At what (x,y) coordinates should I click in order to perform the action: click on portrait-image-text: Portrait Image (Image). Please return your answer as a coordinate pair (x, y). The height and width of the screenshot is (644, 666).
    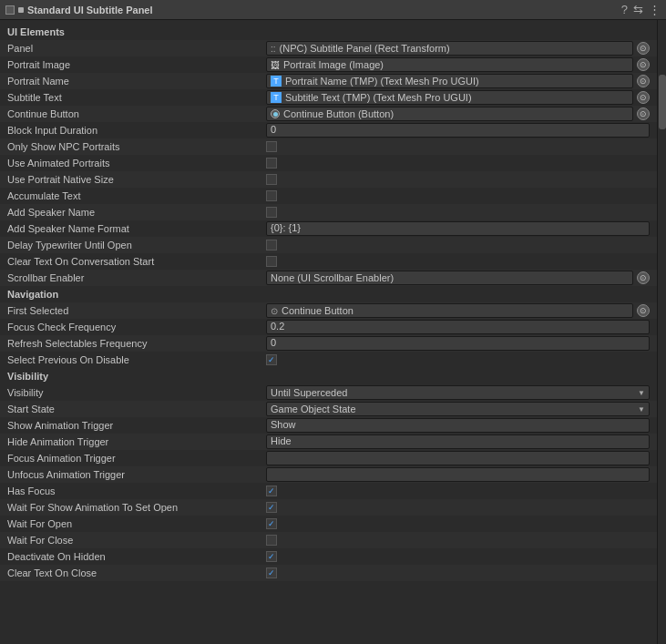
    Looking at the image, I should click on (456, 65).